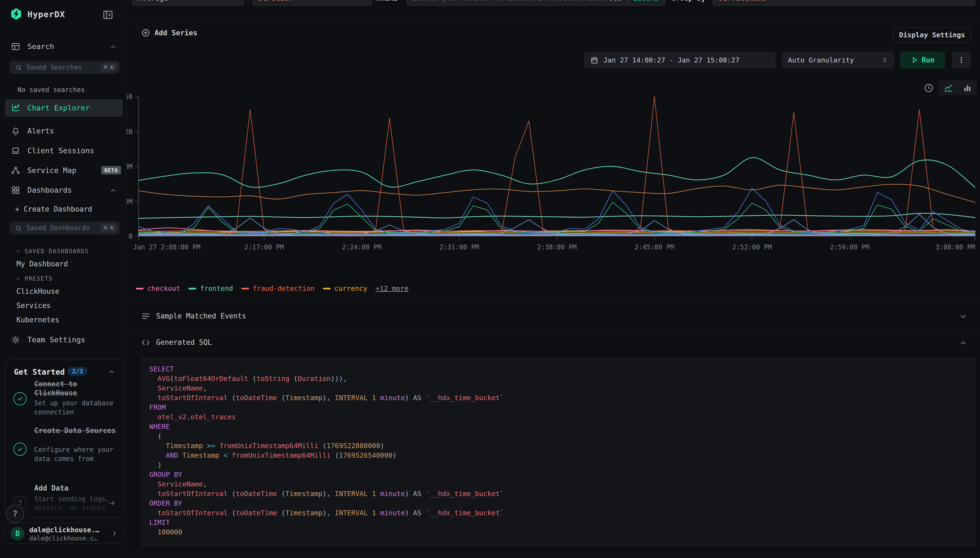 The image size is (980, 558). Describe the element at coordinates (961, 60) in the screenshot. I see `kebab-icon` at that location.